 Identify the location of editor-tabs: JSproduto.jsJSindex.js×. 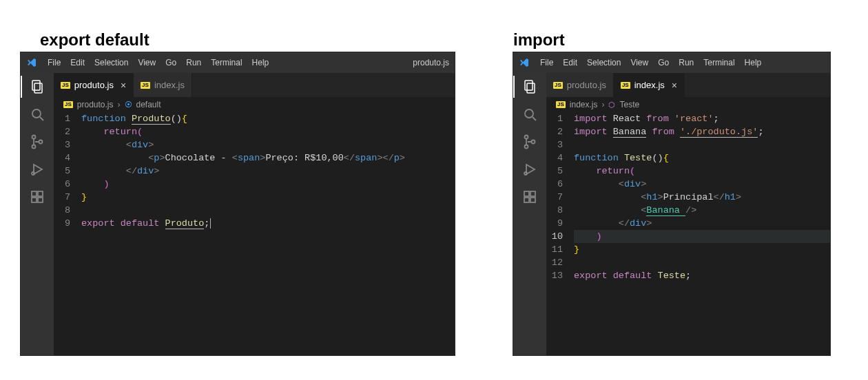
(688, 85).